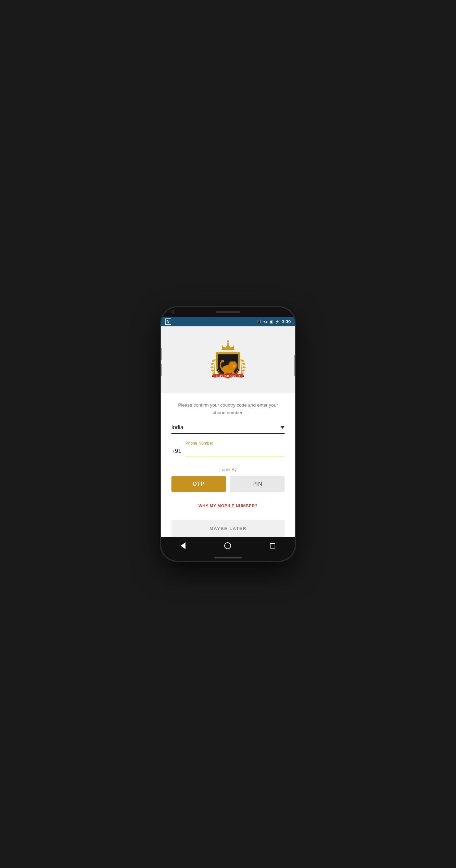 This screenshot has height=868, width=456. What do you see at coordinates (235, 452) in the screenshot?
I see `phone-number-input` at bounding box center [235, 452].